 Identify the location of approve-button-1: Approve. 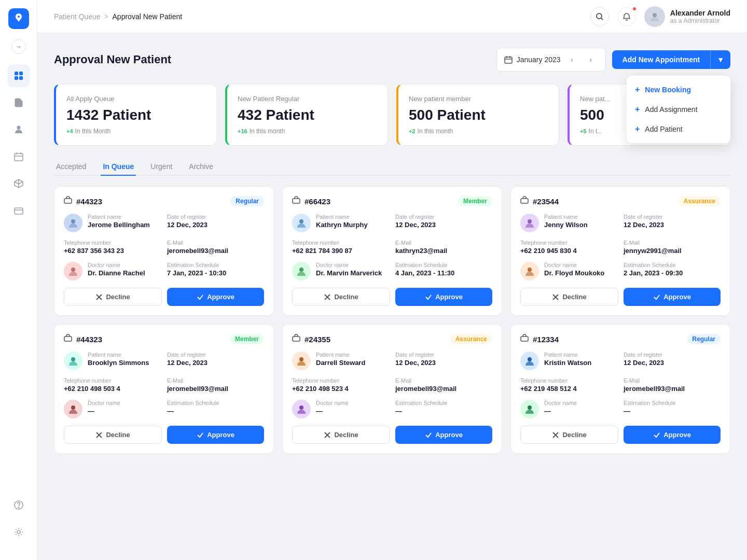
(444, 297).